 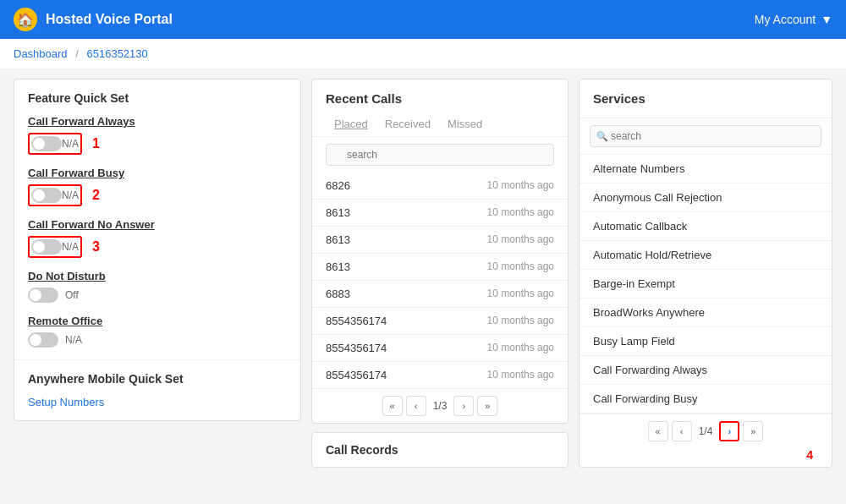 What do you see at coordinates (351, 125) in the screenshot?
I see `tab-placed: Placed` at bounding box center [351, 125].